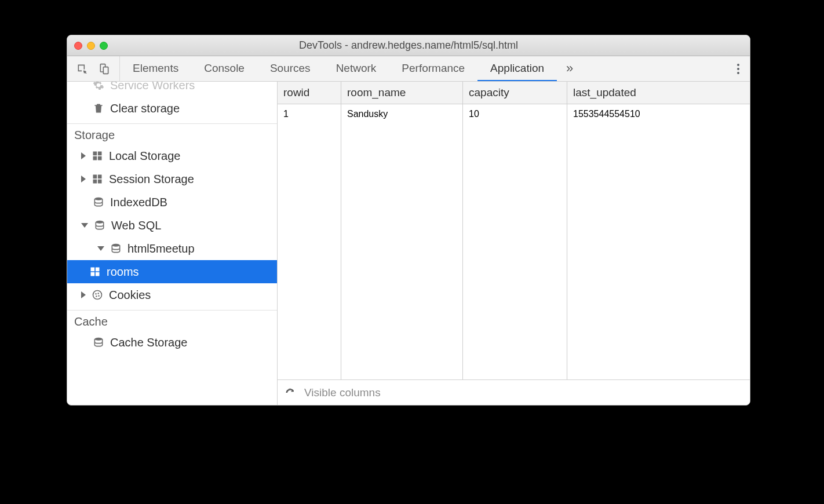 The width and height of the screenshot is (824, 504). What do you see at coordinates (172, 202) in the screenshot?
I see `sidebar-item-indexeddb: IndexedDB` at bounding box center [172, 202].